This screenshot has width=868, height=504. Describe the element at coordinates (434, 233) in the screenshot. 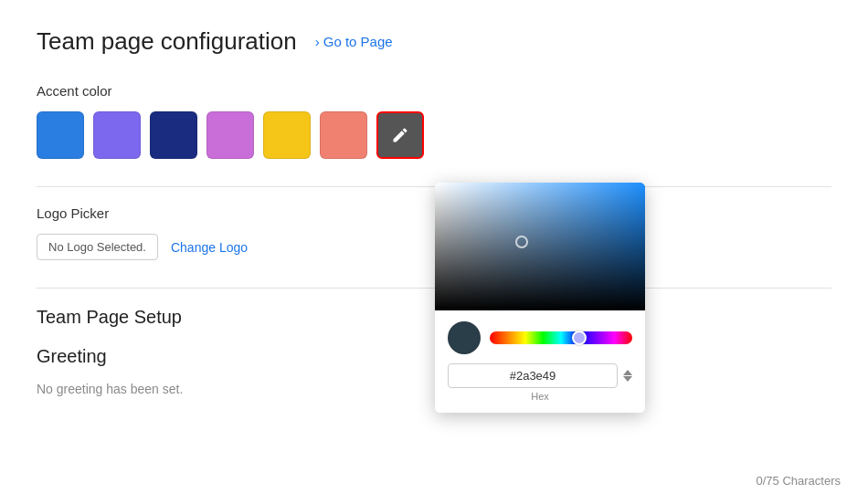

I see `logo-picker-section: Logo Picker No Logo Selected. Change Log…` at that location.